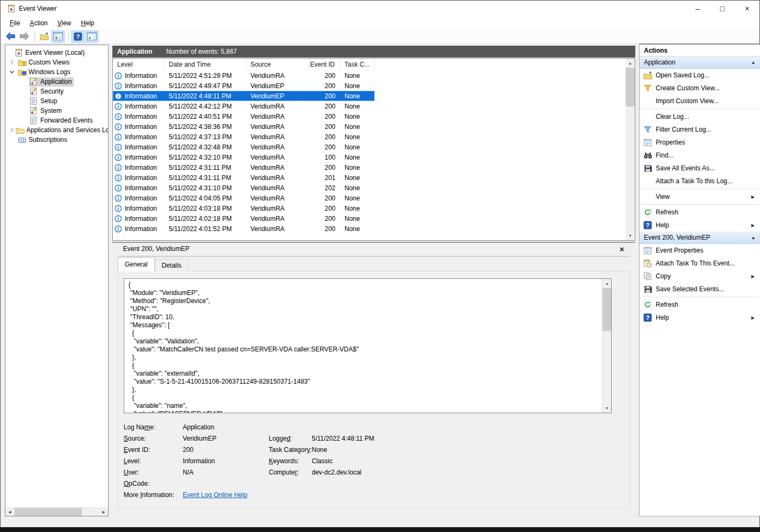 The image size is (760, 532). Describe the element at coordinates (722, 9) in the screenshot. I see `maximize-button: □` at that location.